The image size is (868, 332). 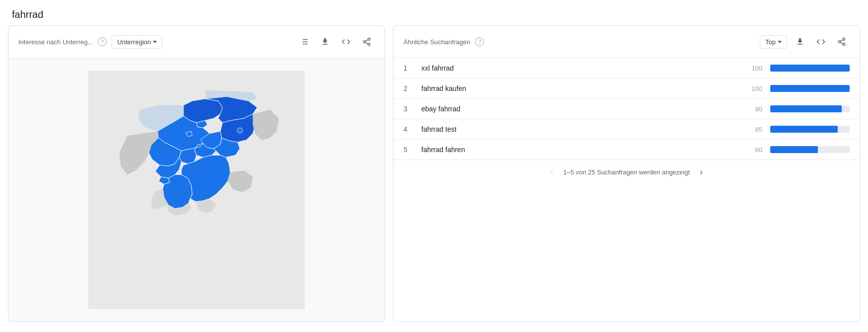 I want to click on right-card-title: Ähnliche Suchanfragen, so click(x=437, y=42).